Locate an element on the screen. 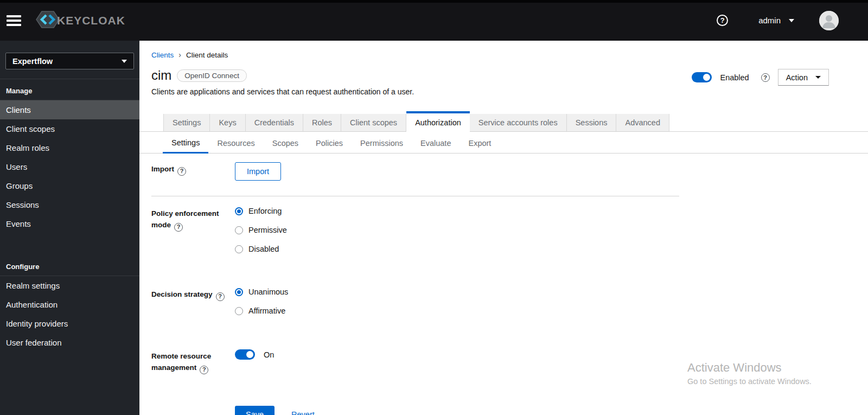 This screenshot has width=868, height=415. tab-advanced: Advanced is located at coordinates (643, 123).